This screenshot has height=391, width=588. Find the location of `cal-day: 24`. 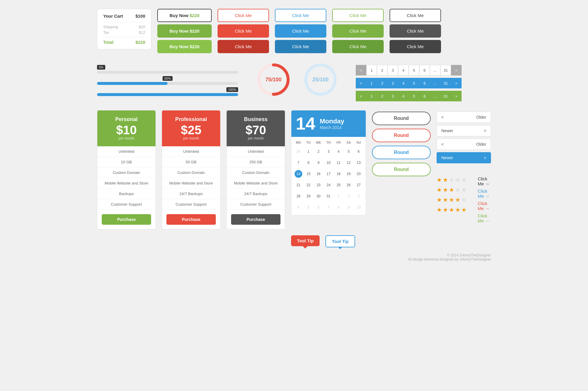

cal-day: 24 is located at coordinates (328, 185).